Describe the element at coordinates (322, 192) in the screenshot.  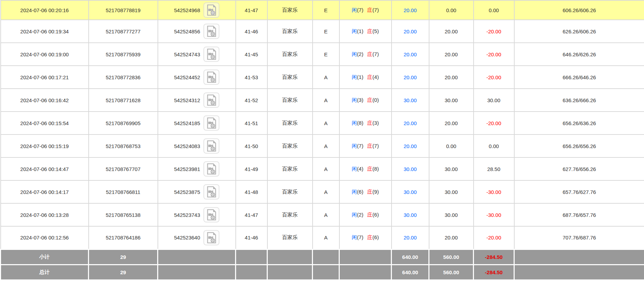
I see `table-row: 2024-07-06 00:14:17 521708766811 5425238…` at that location.